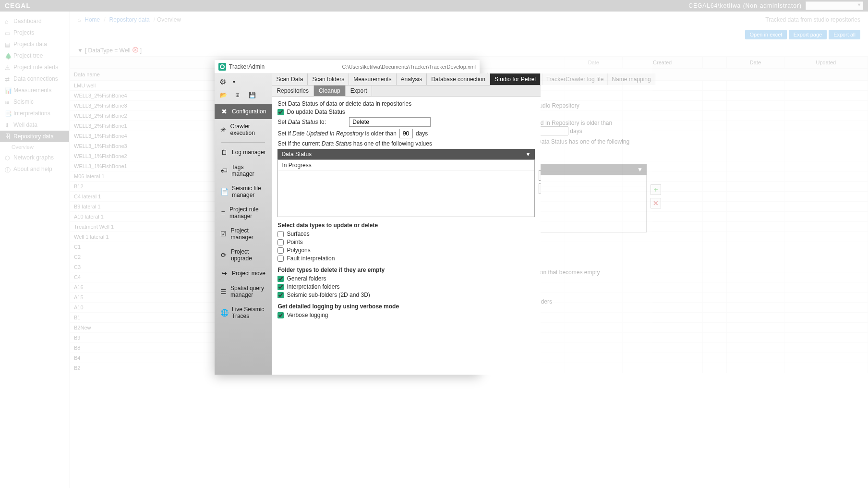 The width and height of the screenshot is (868, 488). I want to click on dialog-nav: ⚙▾ 📂 🗎 💾 ✖Configuration ✳Crawler executi…, so click(243, 224).